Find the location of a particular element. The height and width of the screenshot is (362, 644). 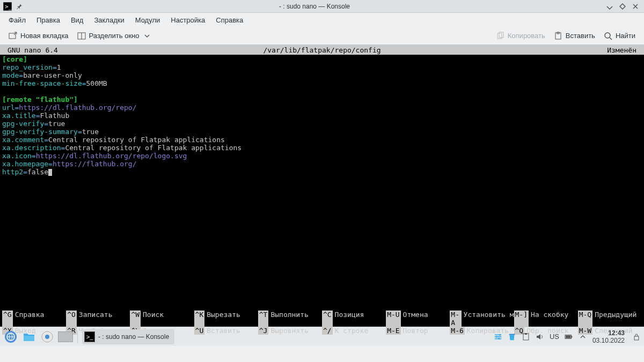

split-button: Разделить окно is located at coordinates (114, 36).